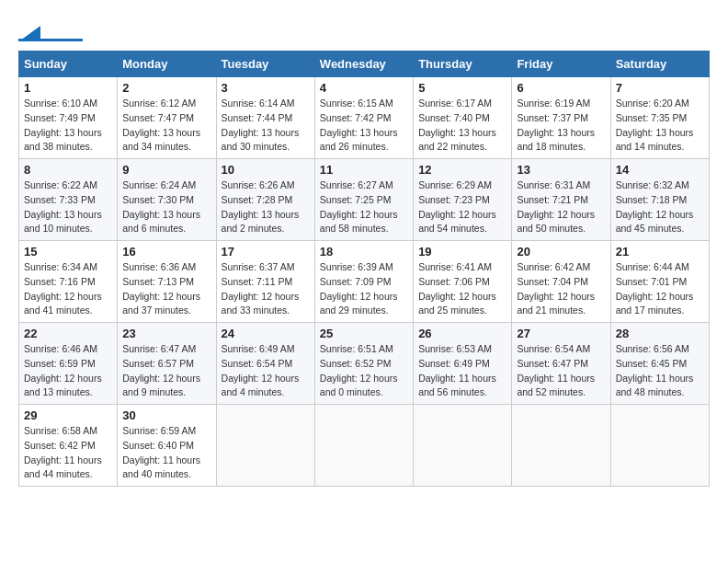 This screenshot has width=728, height=563. I want to click on day-number: 2, so click(166, 88).